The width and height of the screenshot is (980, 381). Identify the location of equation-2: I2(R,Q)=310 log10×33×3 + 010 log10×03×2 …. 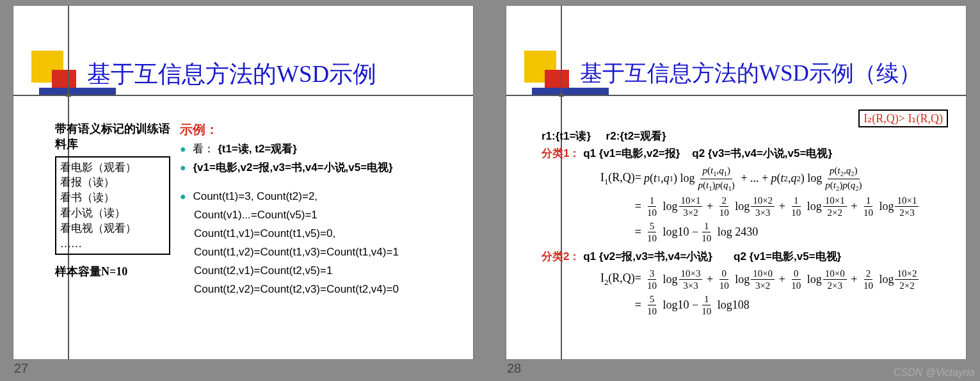
(773, 292).